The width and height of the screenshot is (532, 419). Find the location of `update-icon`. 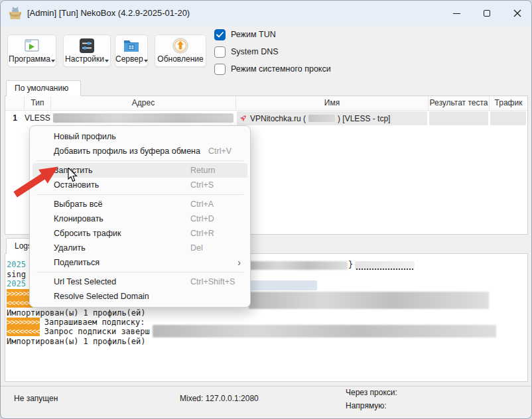

update-icon is located at coordinates (180, 46).